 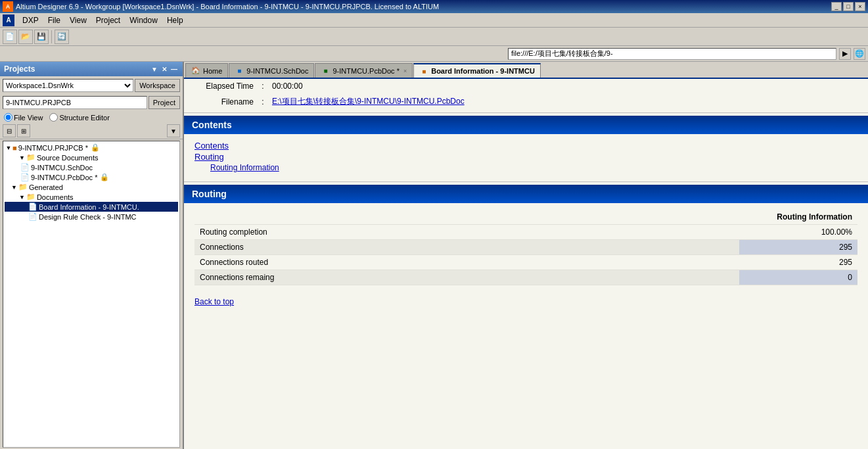 I want to click on menu-view: View, so click(x=78, y=20).